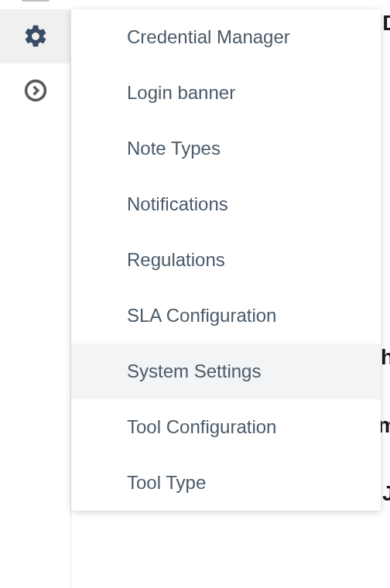  Describe the element at coordinates (226, 149) in the screenshot. I see `menu-item-note-types: Note Types` at that location.